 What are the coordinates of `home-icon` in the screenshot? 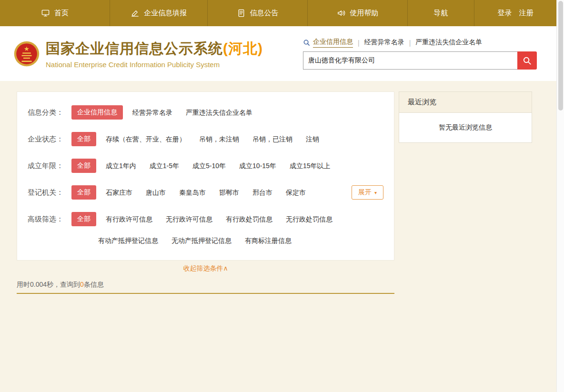 It's located at (46, 13).